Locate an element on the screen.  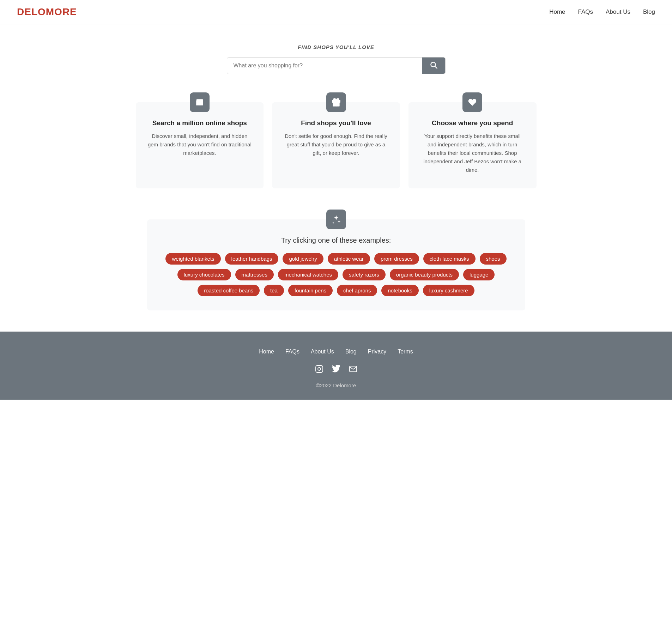
tag-prom-dresses: prom dresses is located at coordinates (396, 259).